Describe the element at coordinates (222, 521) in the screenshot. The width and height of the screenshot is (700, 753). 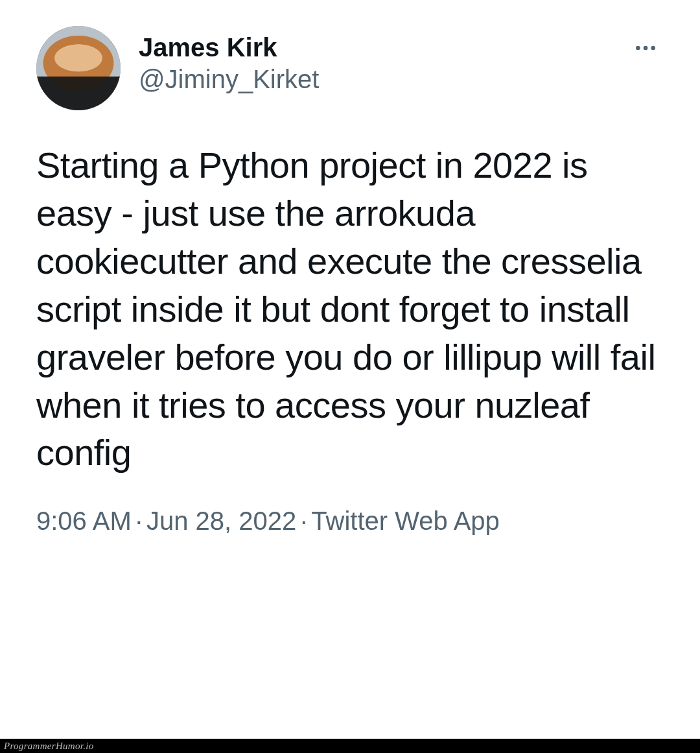
I see `tweet-date: Jun 28, 2022` at that location.